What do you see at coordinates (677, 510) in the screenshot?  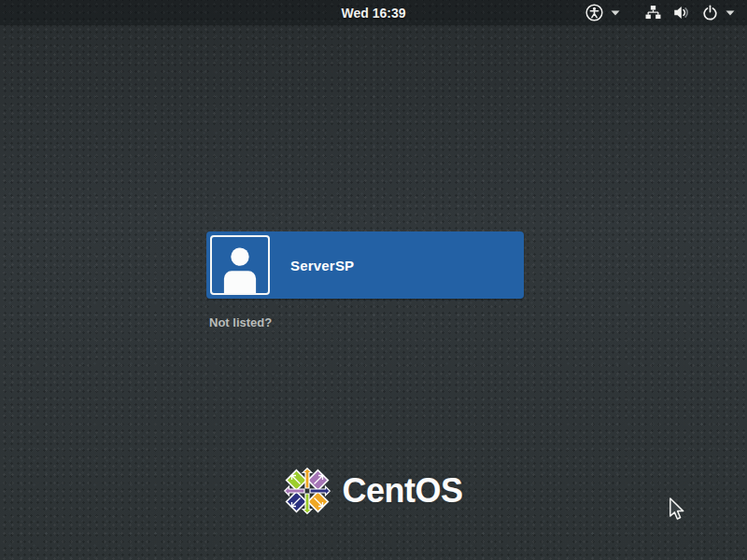 I see `mouse-cursor-icon` at bounding box center [677, 510].